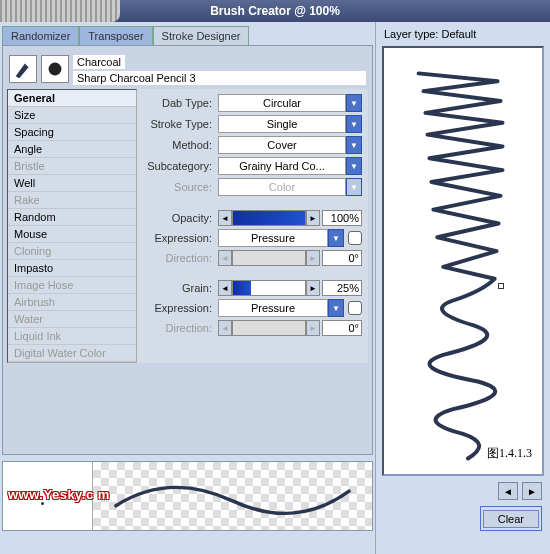 Image resolution: width=550 pixels, height=554 pixels. Describe the element at coordinates (180, 124) in the screenshot. I see `stroke-type-label: Stroke Type:` at that location.